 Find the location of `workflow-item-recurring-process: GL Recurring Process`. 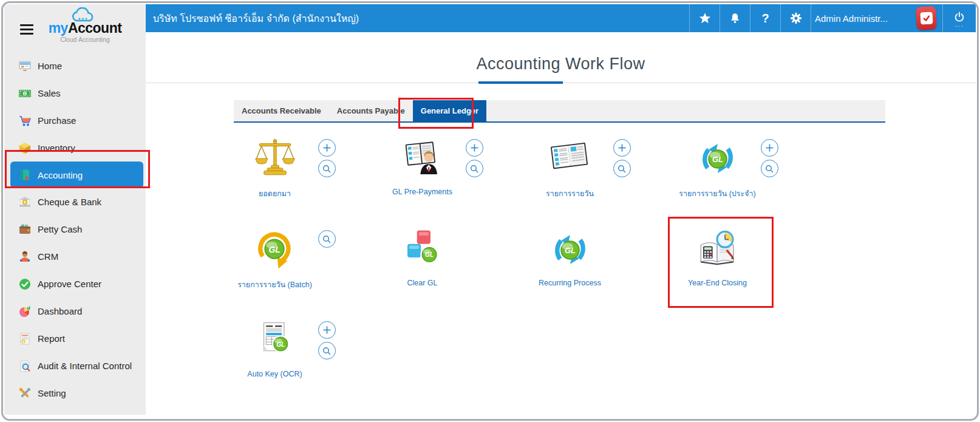

workflow-item-recurring-process: GL Recurring Process is located at coordinates (570, 269).